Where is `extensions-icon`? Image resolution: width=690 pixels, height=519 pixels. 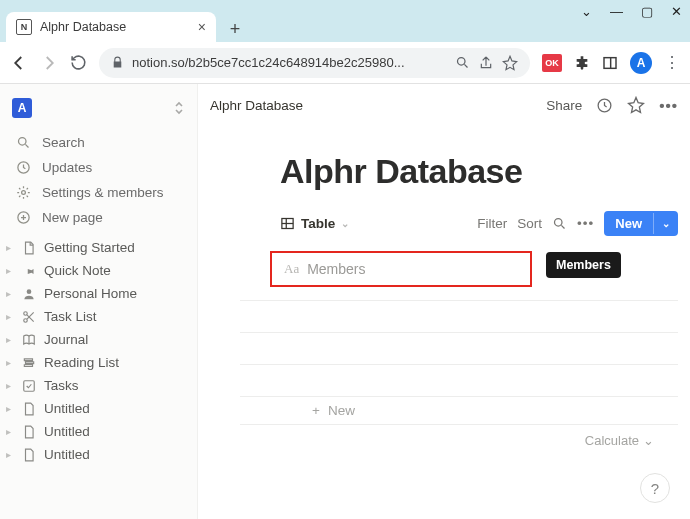 extensions-icon is located at coordinates (582, 63).